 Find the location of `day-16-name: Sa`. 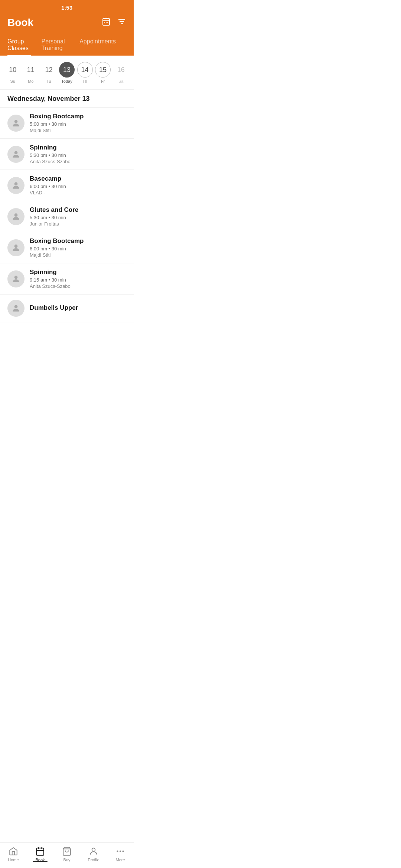

day-16-name: Sa is located at coordinates (121, 81).